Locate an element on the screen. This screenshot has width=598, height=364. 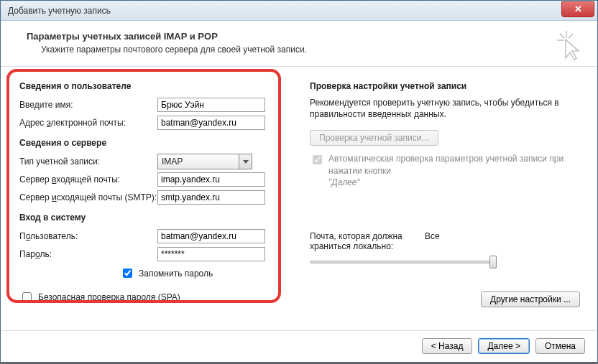
section-login: Вход в систему is located at coordinates (149, 218).